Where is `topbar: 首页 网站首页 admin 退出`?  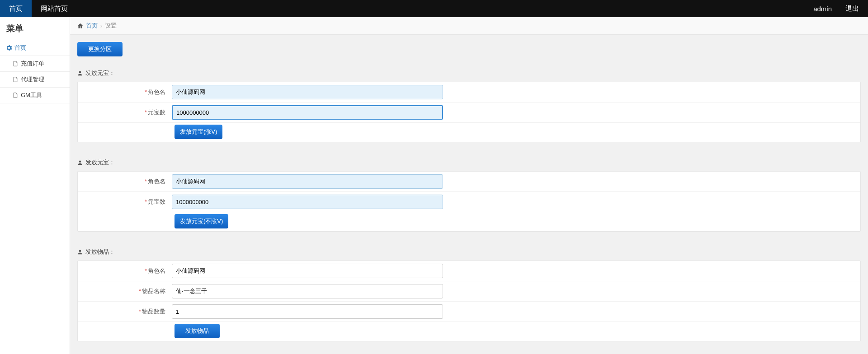
topbar: 首页 网站首页 admin 退出 is located at coordinates (434, 9).